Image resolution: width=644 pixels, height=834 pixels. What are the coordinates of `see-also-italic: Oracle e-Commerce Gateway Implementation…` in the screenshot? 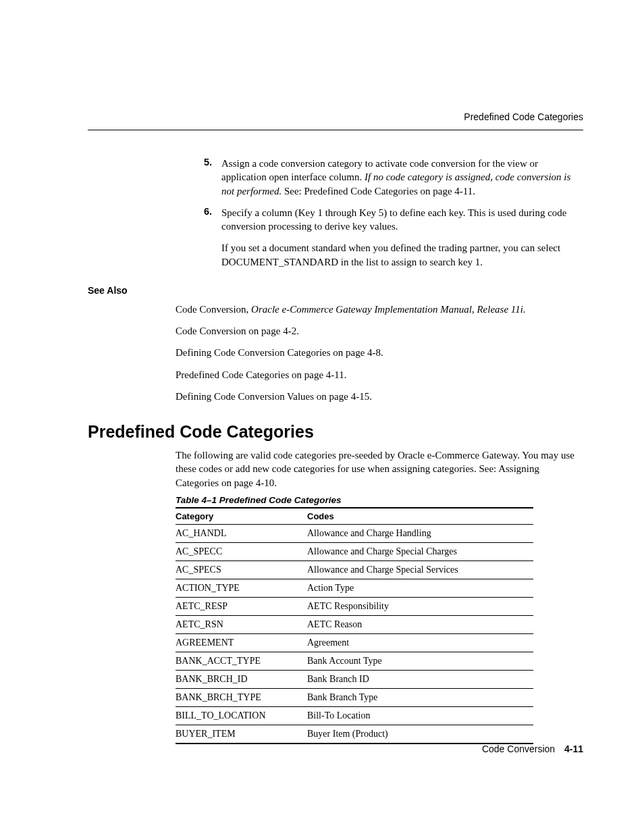 It's located at (389, 309).